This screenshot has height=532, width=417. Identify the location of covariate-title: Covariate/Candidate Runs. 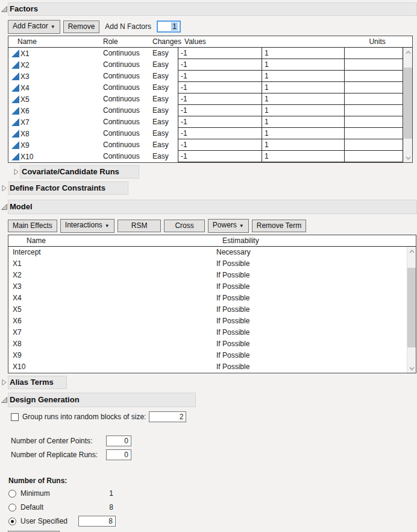
(80, 172).